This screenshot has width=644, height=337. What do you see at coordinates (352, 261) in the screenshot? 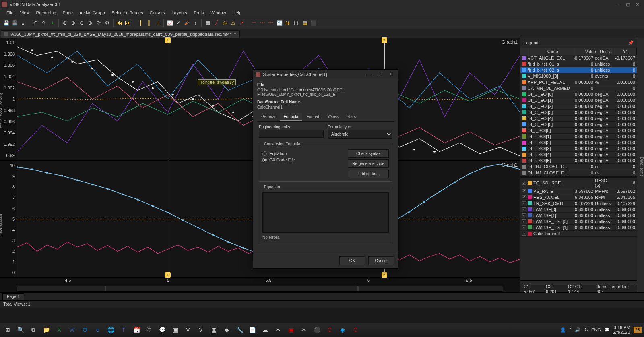
I see `ok-button: OK` at bounding box center [352, 261].